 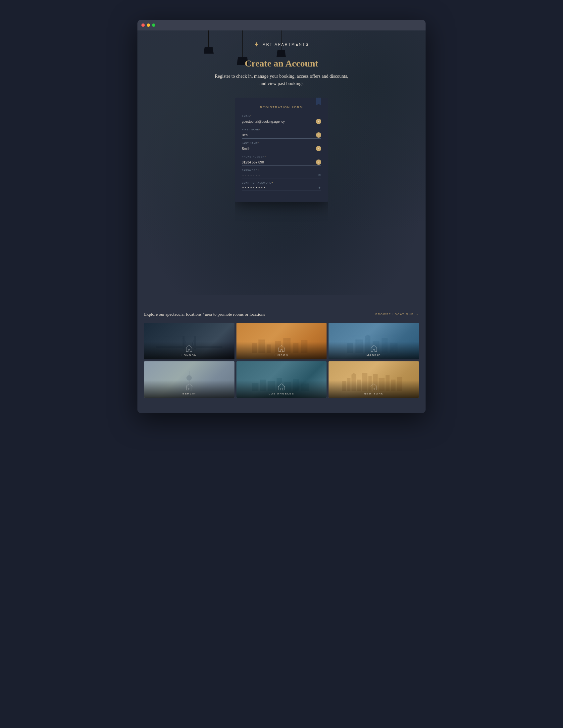 I want to click on email-label: EMAIL*, so click(x=282, y=116).